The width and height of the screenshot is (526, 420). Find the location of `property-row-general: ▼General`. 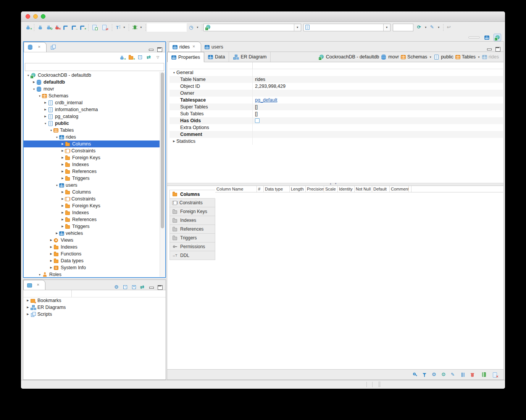

property-row-general: ▼General is located at coordinates (336, 73).